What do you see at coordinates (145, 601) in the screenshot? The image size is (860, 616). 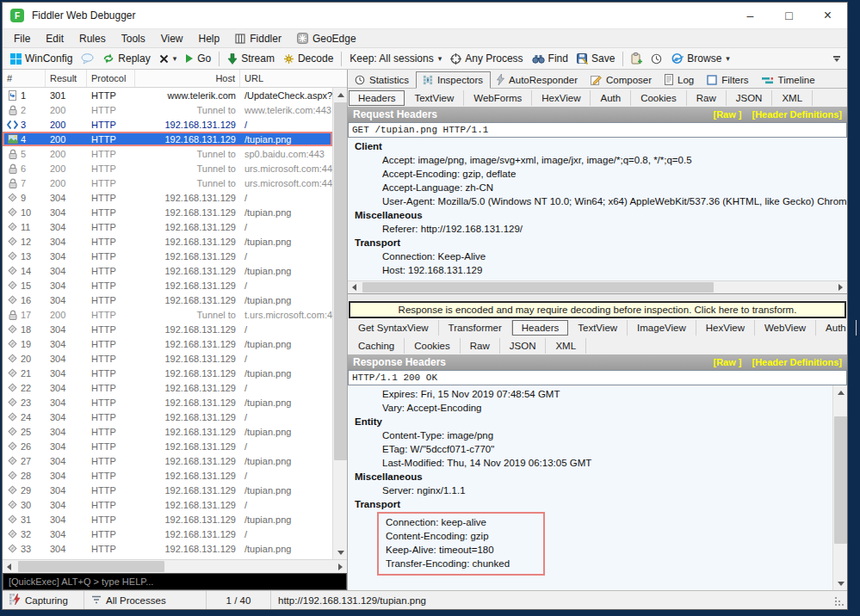 I see `process-filter: All Processes` at bounding box center [145, 601].